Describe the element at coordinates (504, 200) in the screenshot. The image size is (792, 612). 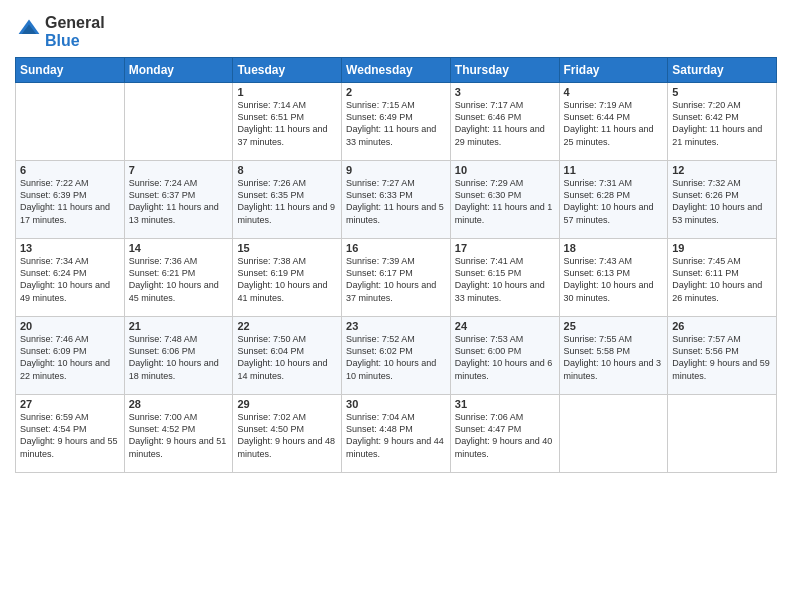
I see `day-cell: 10Sunrise: 7:29 AM Sunset: 6:30 PM Dayli…` at that location.